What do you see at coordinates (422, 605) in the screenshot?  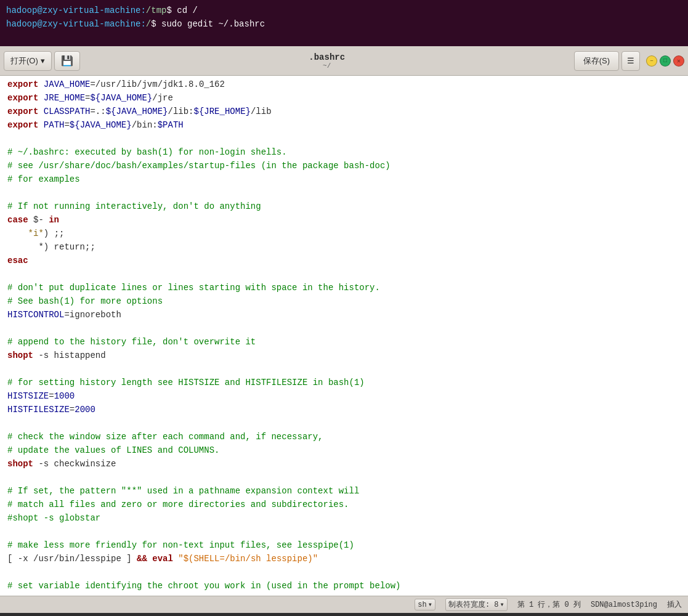 I see `lang-label: sh` at bounding box center [422, 605].